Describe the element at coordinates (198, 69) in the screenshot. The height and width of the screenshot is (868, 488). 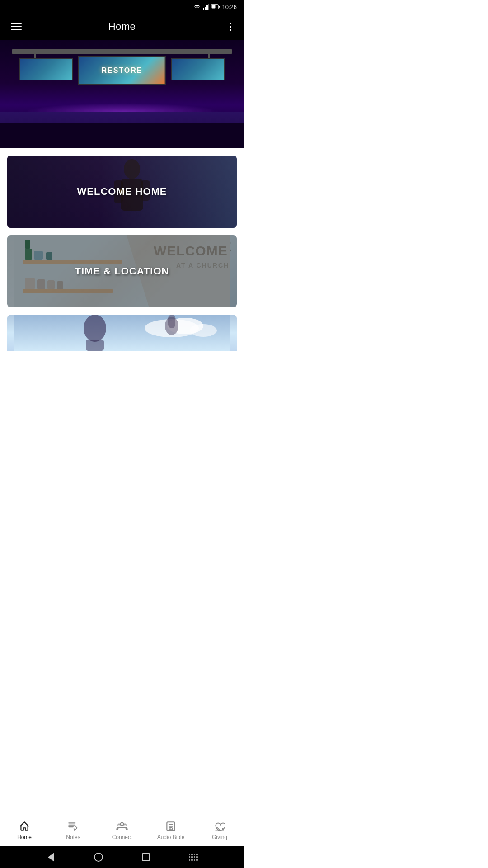
I see `side-screen-right` at that location.